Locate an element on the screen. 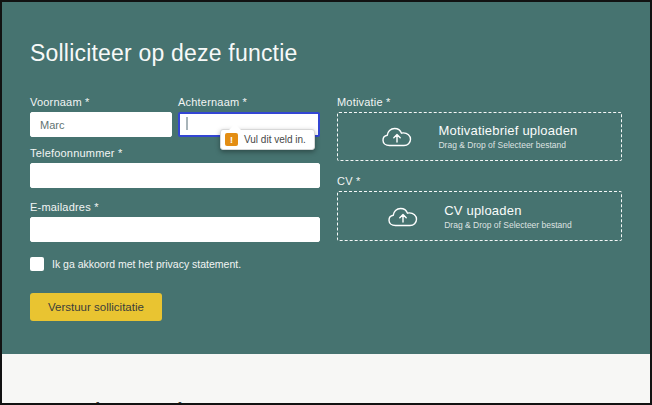  validation-tooltip-text: Vul dit veld in. is located at coordinates (275, 140).